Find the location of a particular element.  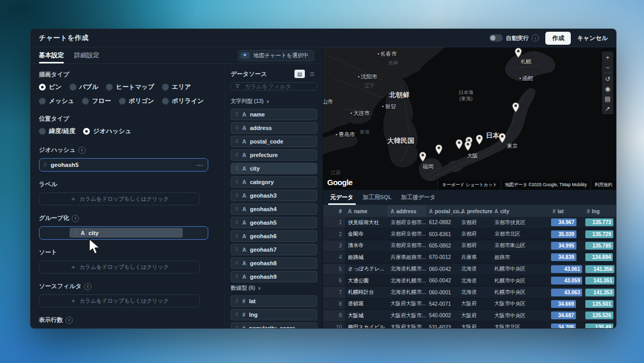

reset-rotation-icon: ↺ is located at coordinates (608, 79).